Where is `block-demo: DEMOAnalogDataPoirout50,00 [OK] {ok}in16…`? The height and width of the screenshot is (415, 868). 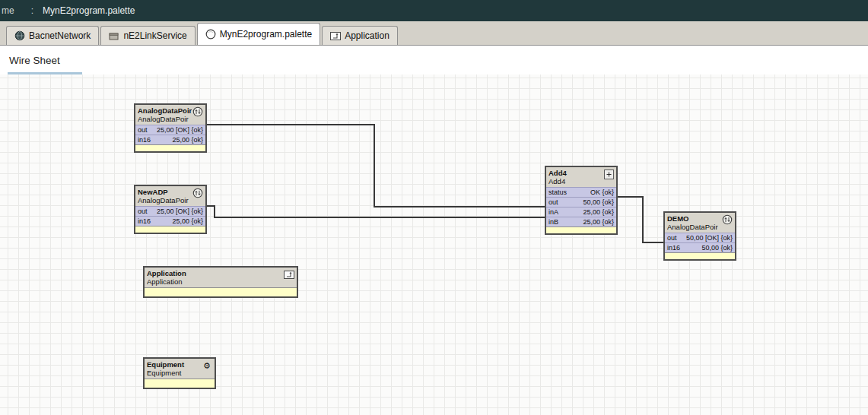 block-demo: DEMOAnalogDataPoirout50,00 [OK] {ok}in16… is located at coordinates (700, 236).